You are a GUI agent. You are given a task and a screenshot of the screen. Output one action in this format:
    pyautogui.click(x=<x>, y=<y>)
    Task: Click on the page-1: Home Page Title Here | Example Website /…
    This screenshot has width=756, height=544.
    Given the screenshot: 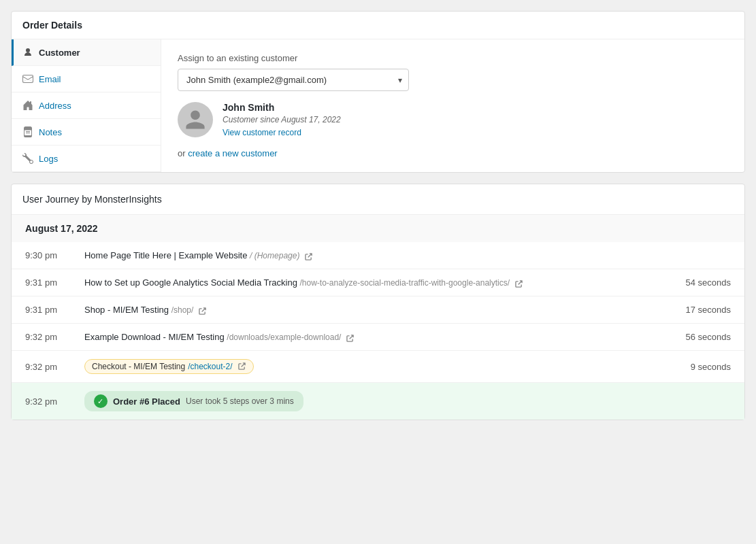 What is the action you would take?
    pyautogui.click(x=372, y=256)
    